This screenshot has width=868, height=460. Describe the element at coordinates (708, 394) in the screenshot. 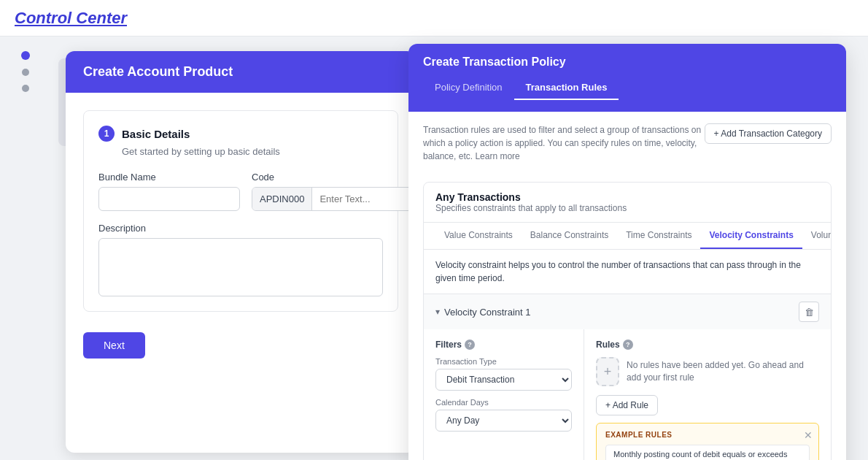

I see `rules-column: Rules ? + No rules have been added yet. …` at that location.